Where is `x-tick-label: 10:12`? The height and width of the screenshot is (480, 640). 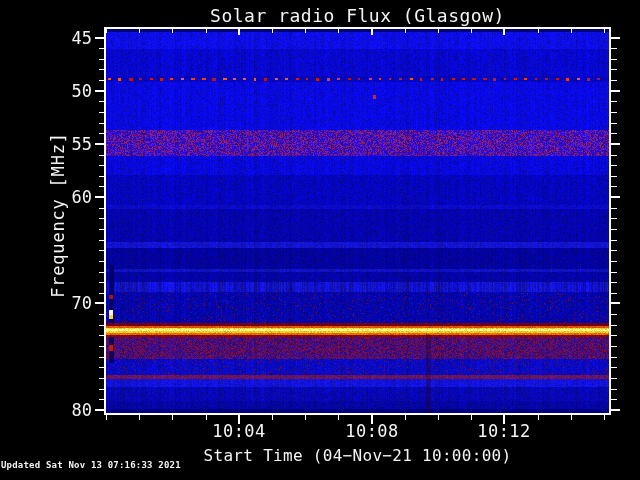 x-tick-label: 10:12 is located at coordinates (504, 431).